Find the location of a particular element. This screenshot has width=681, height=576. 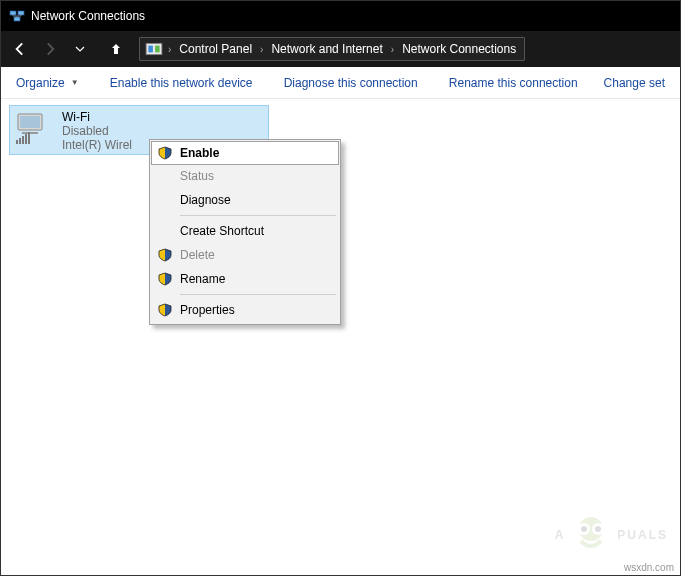

menu-label-enable: Enable is located at coordinates (254, 153).